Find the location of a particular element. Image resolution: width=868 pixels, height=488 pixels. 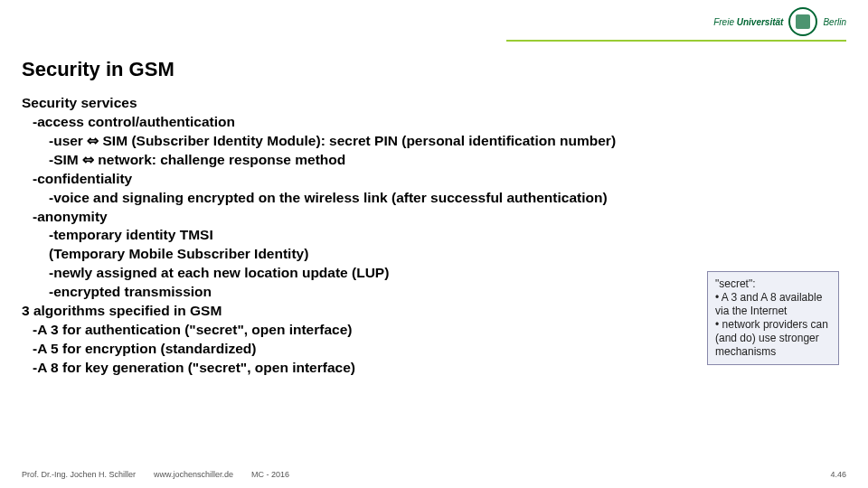

logo-word-universitaet: Universität is located at coordinates (760, 22).